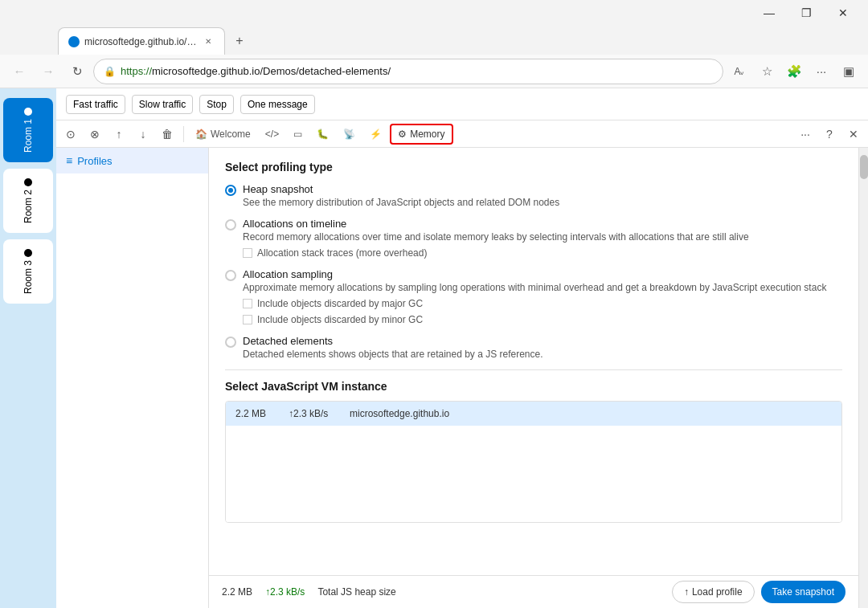 The width and height of the screenshot is (868, 608). I want to click on option-allocations-timeline: Allocations on timeline Record memory al…, so click(534, 238).